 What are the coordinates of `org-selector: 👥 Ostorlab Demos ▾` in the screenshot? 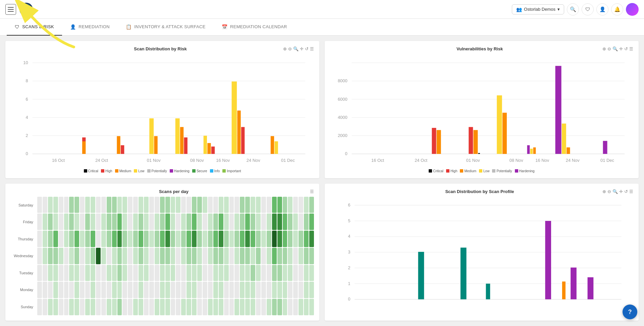 It's located at (538, 9).